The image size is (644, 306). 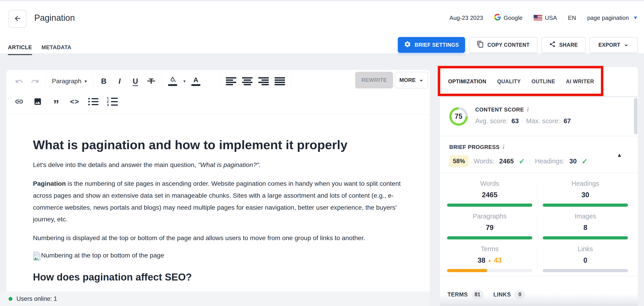 What do you see at coordinates (264, 81) in the screenshot?
I see `align-right-icon` at bounding box center [264, 81].